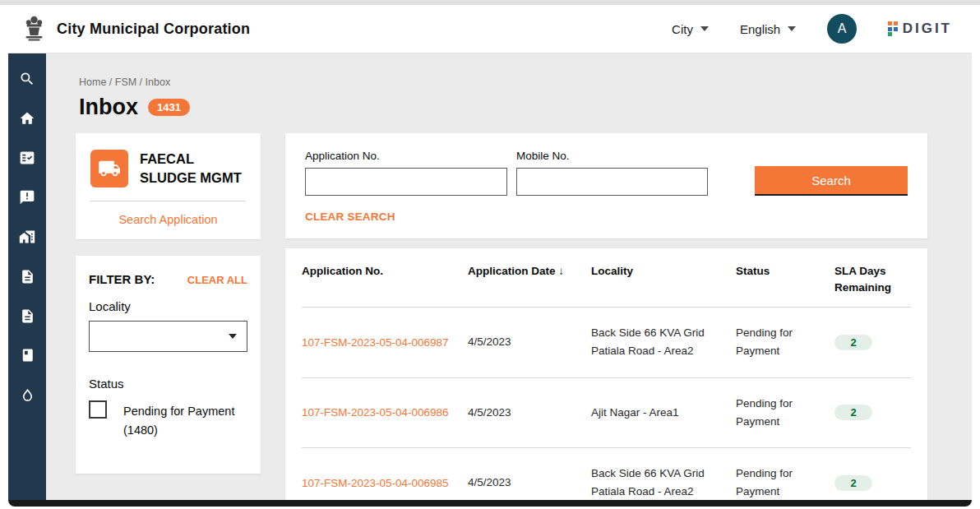  I want to click on book-icon, so click(27, 355).